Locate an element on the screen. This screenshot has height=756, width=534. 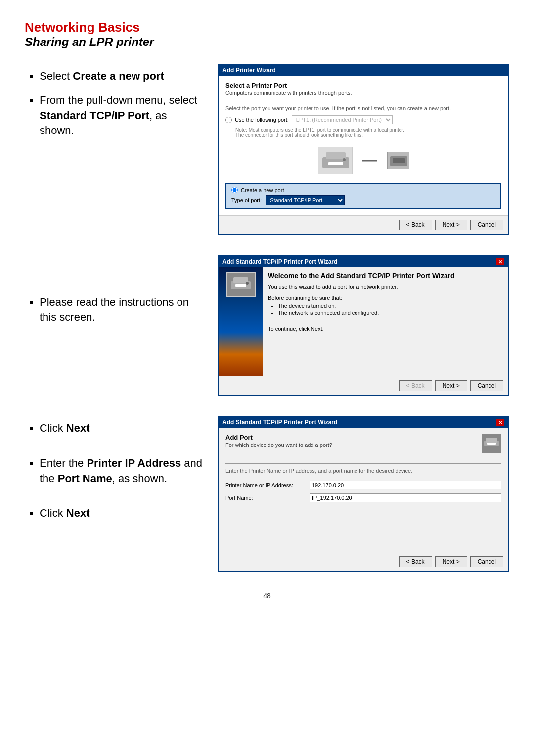
wizard1-titlebar: Add Printer Wizard is located at coordinates (363, 70).